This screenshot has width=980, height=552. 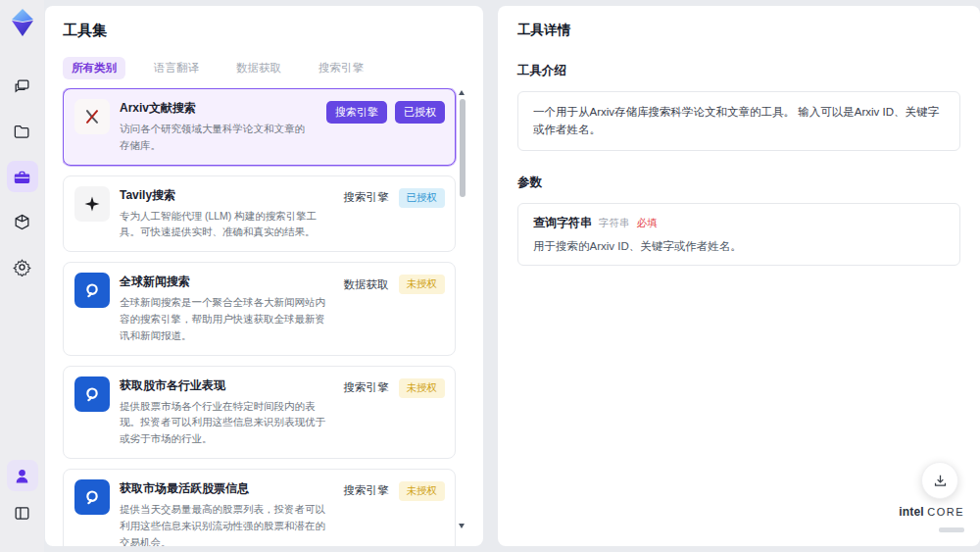 I want to click on tool-list-item: 获取市场最活跃股票信息 提供当天交易量最高的股票列表，投资者可以利用这些信息来识…, so click(x=259, y=508).